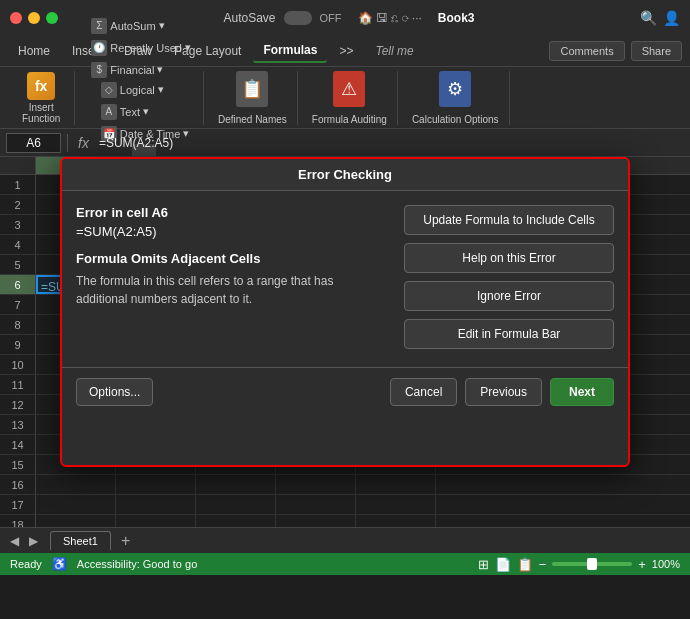 The width and height of the screenshot is (690, 619). I want to click on cell-c18, so click(236, 521).